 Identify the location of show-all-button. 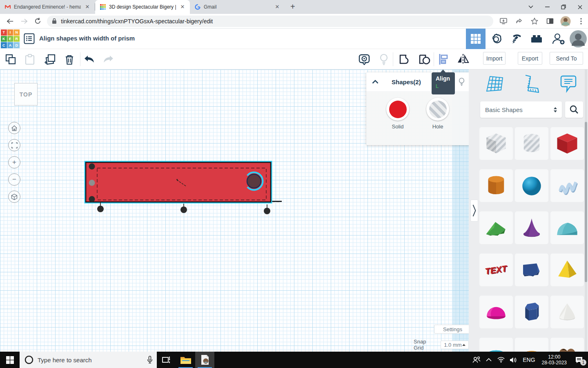
(364, 59).